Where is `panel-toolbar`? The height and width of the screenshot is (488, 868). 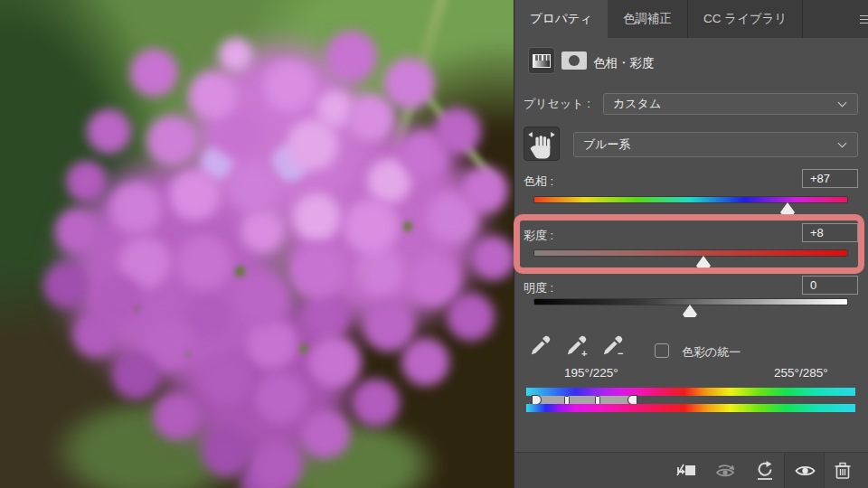
panel-toolbar is located at coordinates (691, 470).